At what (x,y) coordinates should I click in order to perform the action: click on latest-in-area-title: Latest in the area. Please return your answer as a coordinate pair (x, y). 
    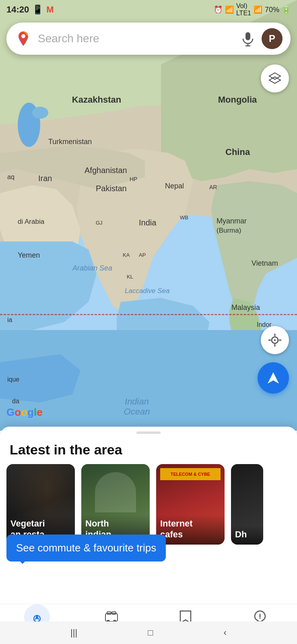
    Looking at the image, I should click on (148, 449).